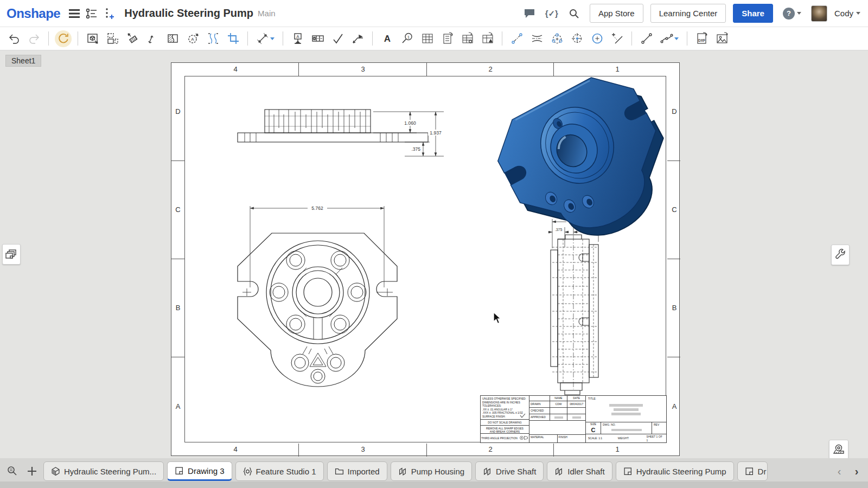 Image resolution: width=868 pixels, height=488 pixels. What do you see at coordinates (297, 39) in the screenshot?
I see `datum-button: A` at bounding box center [297, 39].